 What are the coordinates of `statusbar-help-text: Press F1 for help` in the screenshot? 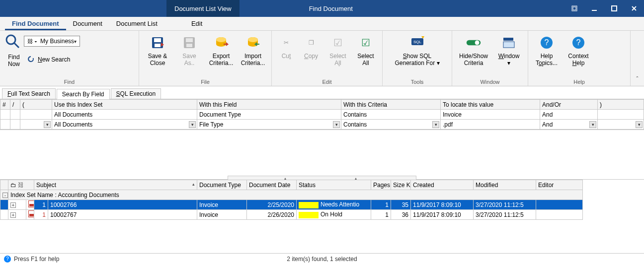 It's located at (37, 259).